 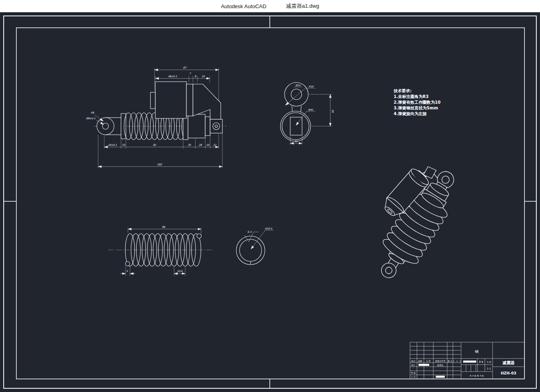 I want to click on tb-design: 设计, so click(x=413, y=365).